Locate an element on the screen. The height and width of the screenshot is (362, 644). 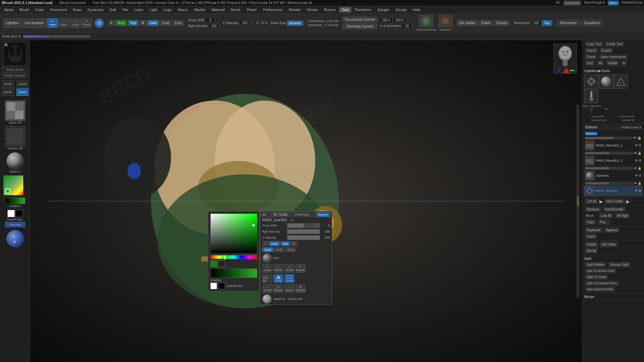
folder-arrow-icon: ▶ is located at coordinates (628, 201).